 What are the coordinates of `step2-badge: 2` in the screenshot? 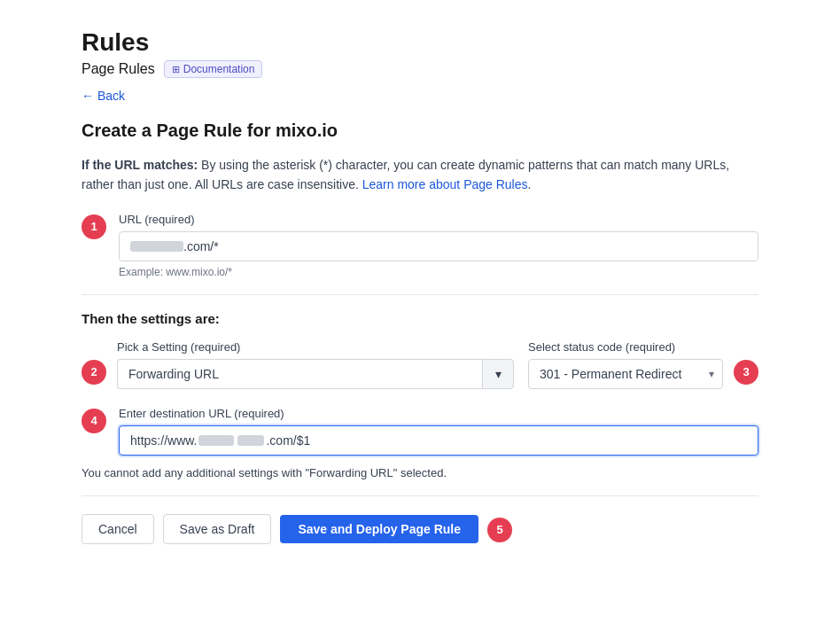 It's located at (94, 372).